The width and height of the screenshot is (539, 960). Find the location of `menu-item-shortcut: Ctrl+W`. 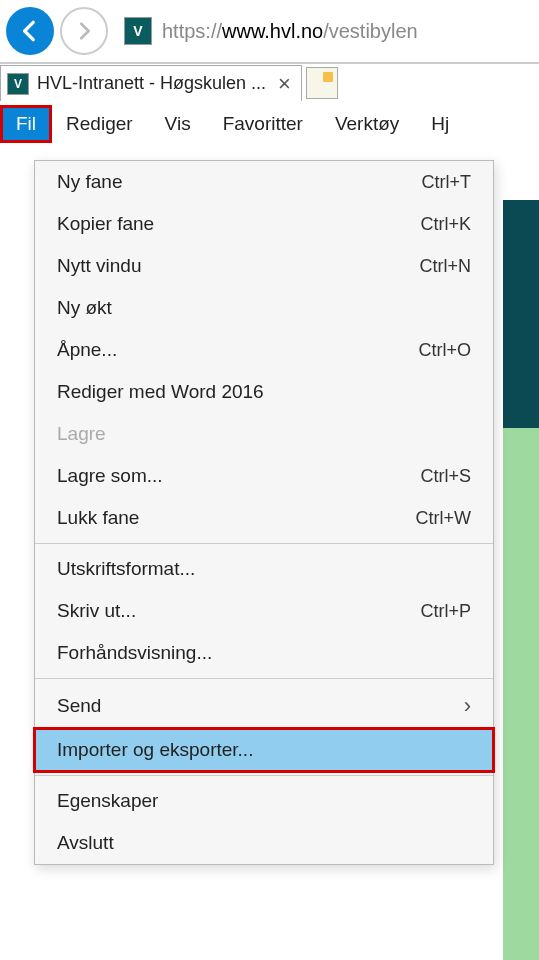

menu-item-shortcut: Ctrl+W is located at coordinates (444, 518).